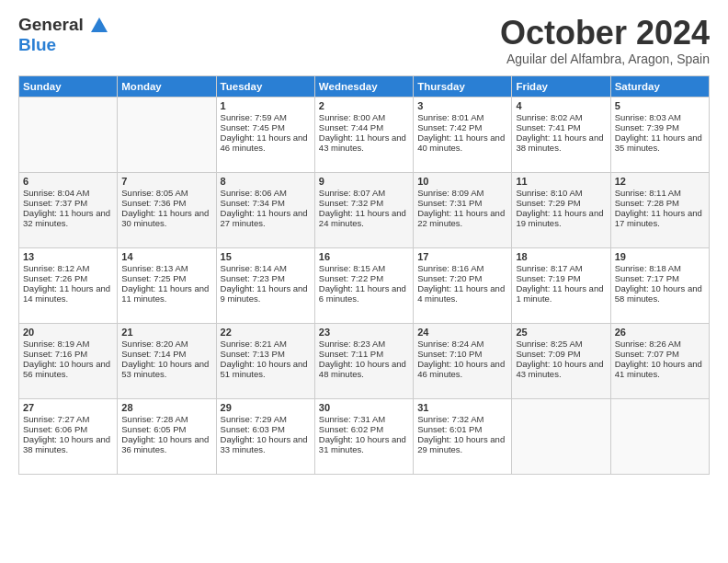 The width and height of the screenshot is (728, 563). Describe the element at coordinates (463, 210) in the screenshot. I see `calendar-cell: 10Sunrise: 8:09 AMSunset: 7:31 PMDayligh…` at that location.